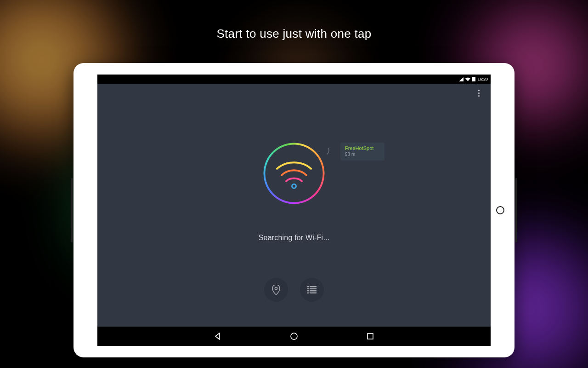 This screenshot has height=368, width=588. Describe the element at coordinates (468, 79) in the screenshot. I see `wifi-small-icon` at that location.